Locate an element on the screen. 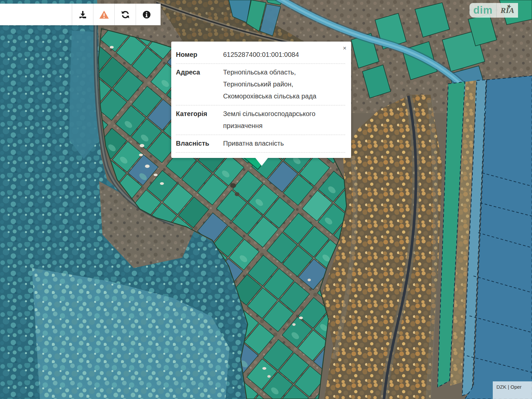 The height and width of the screenshot is (399, 532). field-label: Власність is located at coordinates (200, 143).